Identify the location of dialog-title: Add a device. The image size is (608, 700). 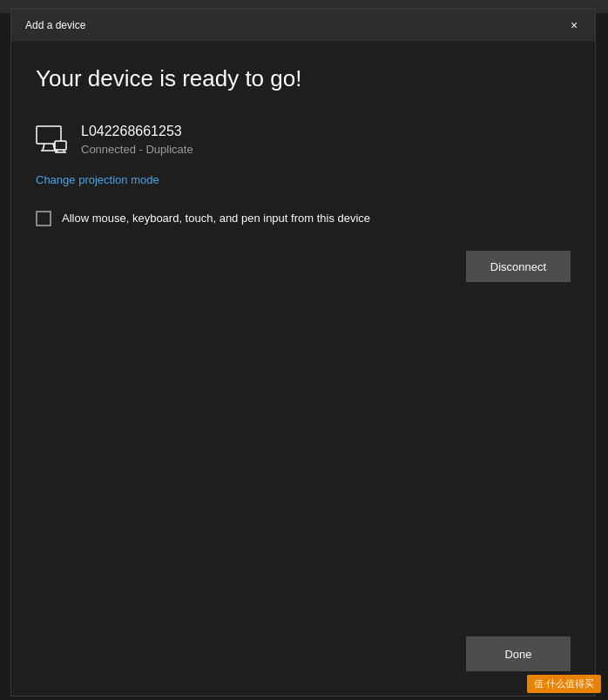
(56, 25).